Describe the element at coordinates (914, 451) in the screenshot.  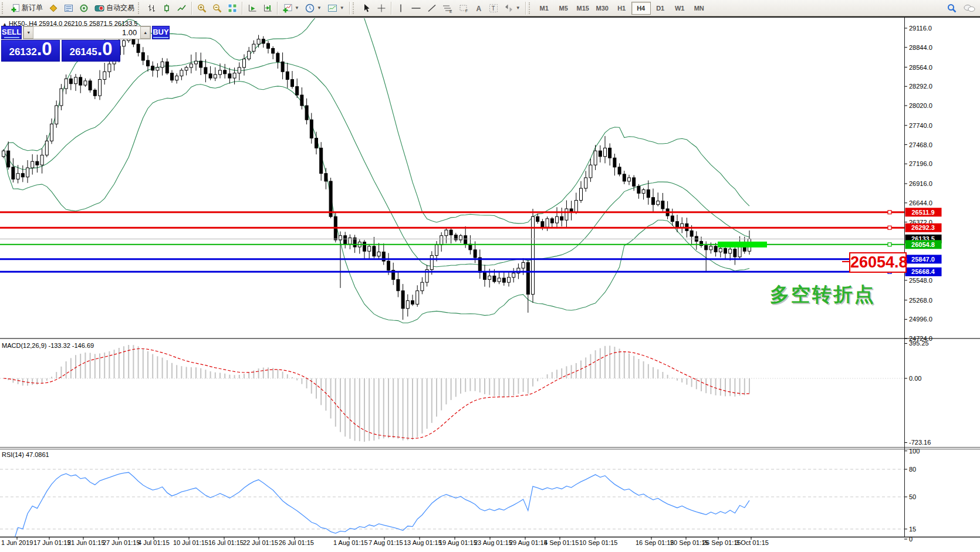
I see `svg-text: 100` at that location.